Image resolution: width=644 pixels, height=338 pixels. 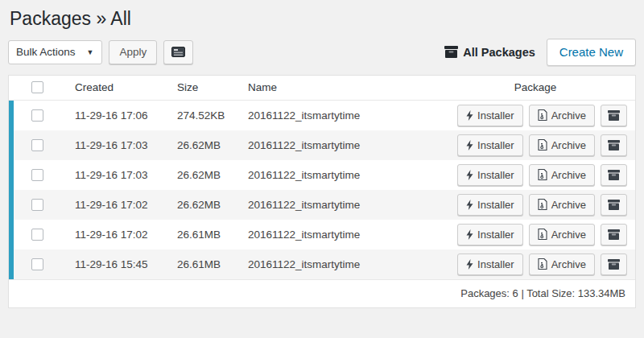 What do you see at coordinates (591, 52) in the screenshot?
I see `create-new-button: Create New` at bounding box center [591, 52].